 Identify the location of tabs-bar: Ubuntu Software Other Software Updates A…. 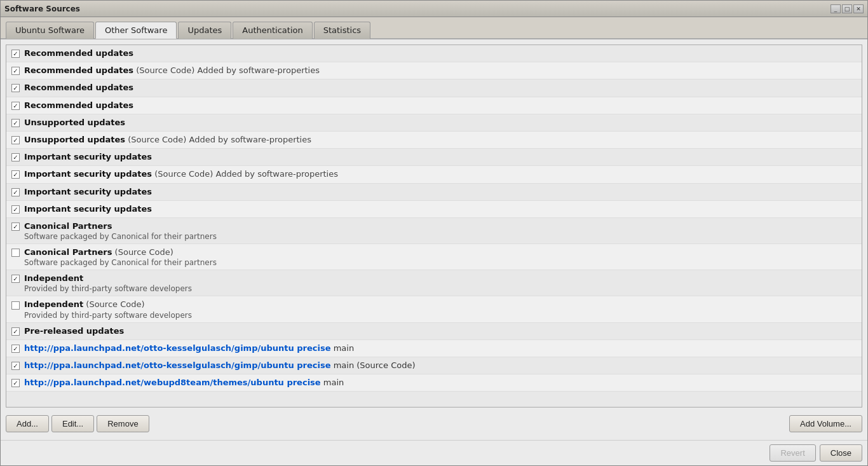
(434, 28).